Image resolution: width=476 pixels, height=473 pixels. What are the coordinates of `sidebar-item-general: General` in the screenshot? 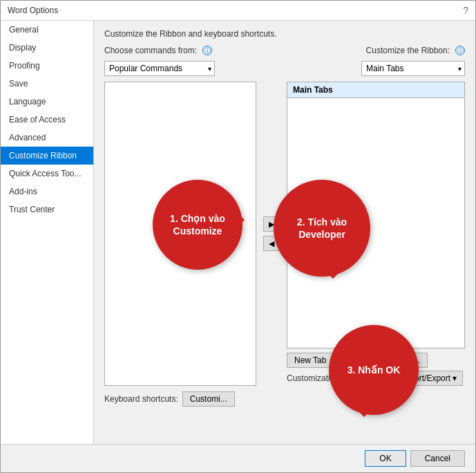 It's located at (47, 30).